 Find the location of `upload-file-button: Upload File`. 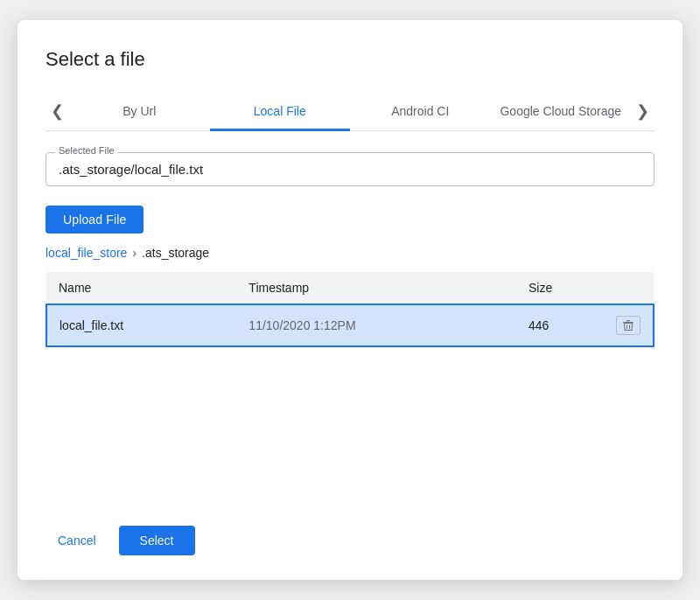

upload-file-button: Upload File is located at coordinates (94, 220).